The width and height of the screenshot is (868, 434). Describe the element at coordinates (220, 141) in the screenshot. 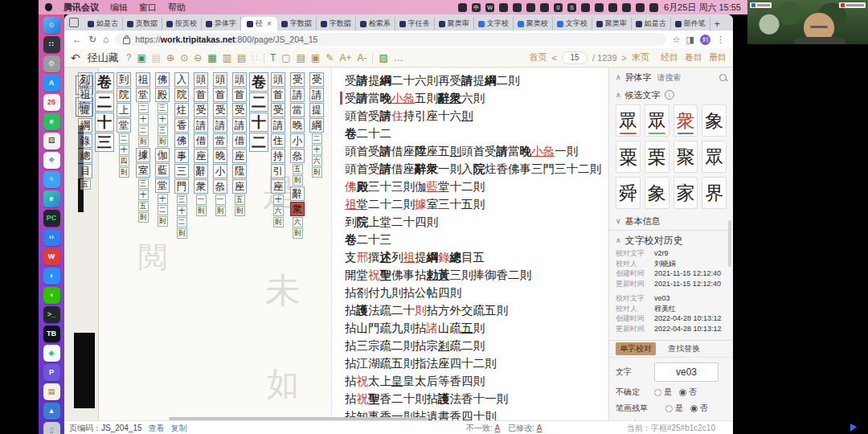

I see `char-box: 當` at that location.